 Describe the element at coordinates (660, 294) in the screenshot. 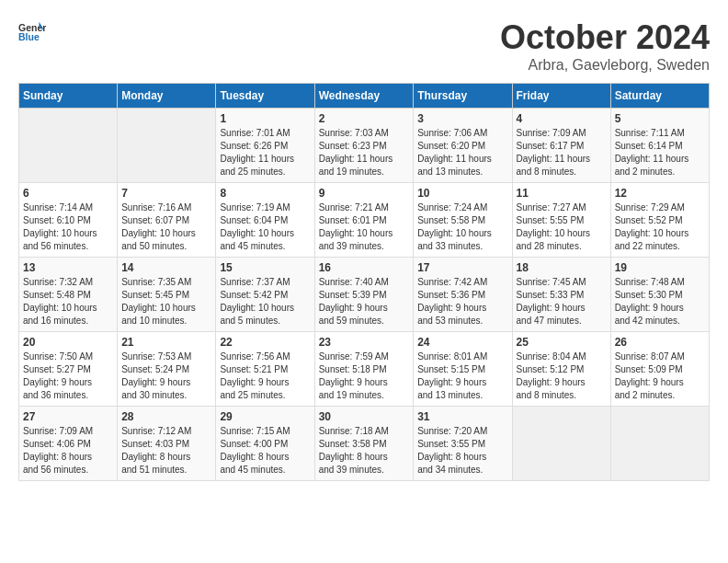

I see `calendar-cell: 19Sunrise: 7:48 AM Sunset: 5:30 PM Dayli…` at that location.